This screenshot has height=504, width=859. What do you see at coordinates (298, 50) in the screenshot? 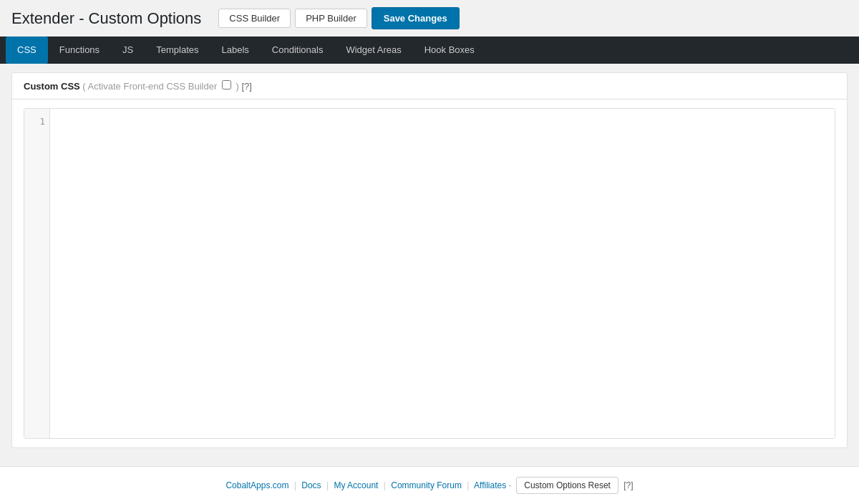
I see `tab-conditionals: Conditionals` at bounding box center [298, 50].